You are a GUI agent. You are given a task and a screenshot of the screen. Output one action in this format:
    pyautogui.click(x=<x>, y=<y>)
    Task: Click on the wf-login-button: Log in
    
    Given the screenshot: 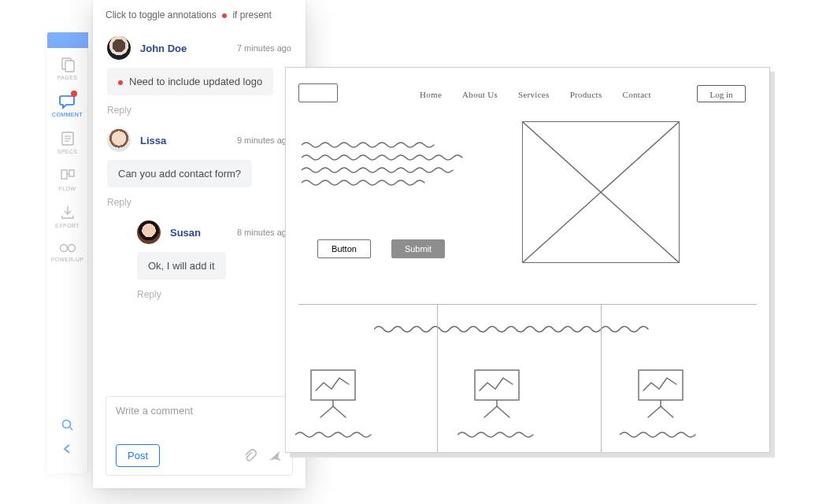 What is the action you would take?
    pyautogui.click(x=721, y=94)
    